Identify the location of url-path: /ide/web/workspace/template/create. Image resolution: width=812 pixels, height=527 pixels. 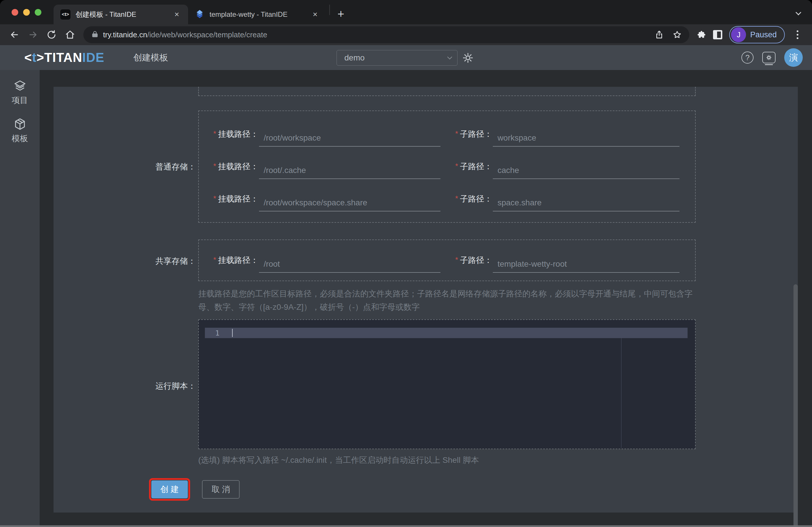
(207, 35).